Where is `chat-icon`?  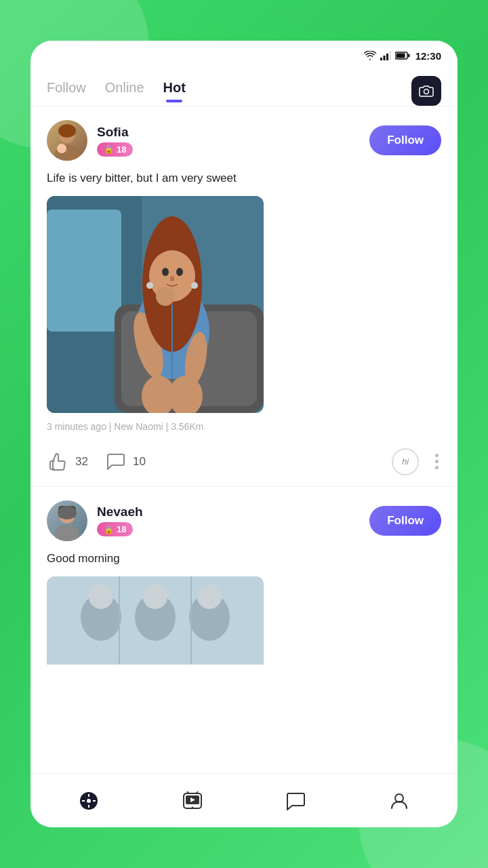
chat-icon is located at coordinates (296, 801).